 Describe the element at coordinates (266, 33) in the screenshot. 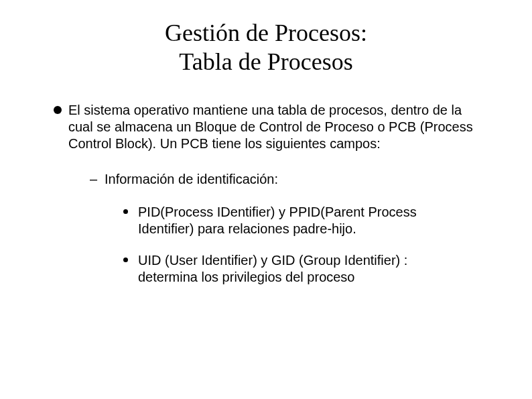

I see `title-line-1: Gestión de Procesos:` at that location.